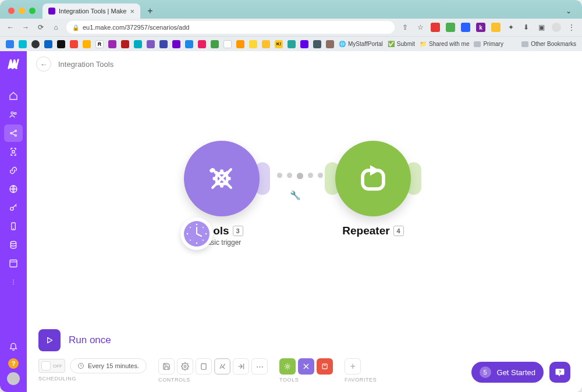 This screenshot has height=392, width=582. Describe the element at coordinates (405, 27) in the screenshot. I see `share-icon: ⇪` at that location.